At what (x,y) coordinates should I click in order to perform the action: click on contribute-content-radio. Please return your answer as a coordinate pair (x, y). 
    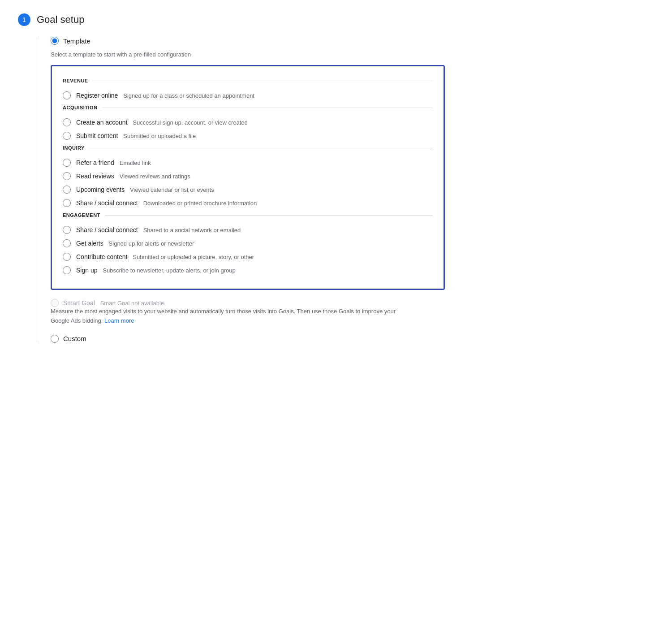
    Looking at the image, I should click on (67, 257).